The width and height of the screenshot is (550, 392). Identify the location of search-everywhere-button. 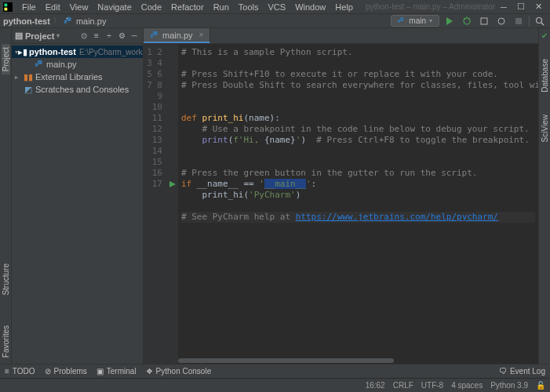
(540, 21).